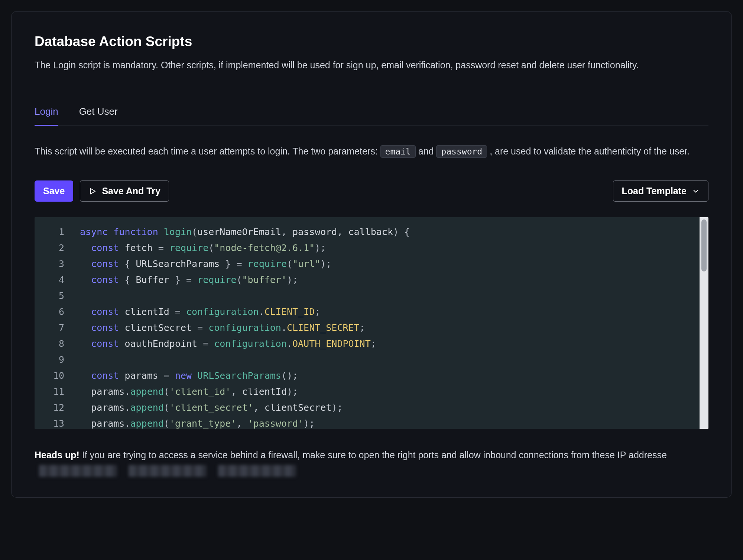 The height and width of the screenshot is (560, 743). I want to click on code-line: params.append('client_secret', clientSec…, so click(394, 408).